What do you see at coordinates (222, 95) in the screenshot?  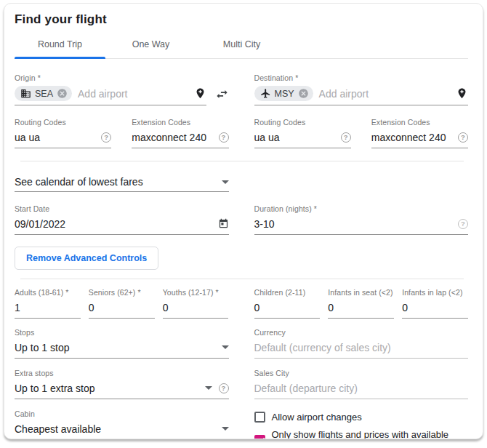 I see `swap-airports-icon` at bounding box center [222, 95].